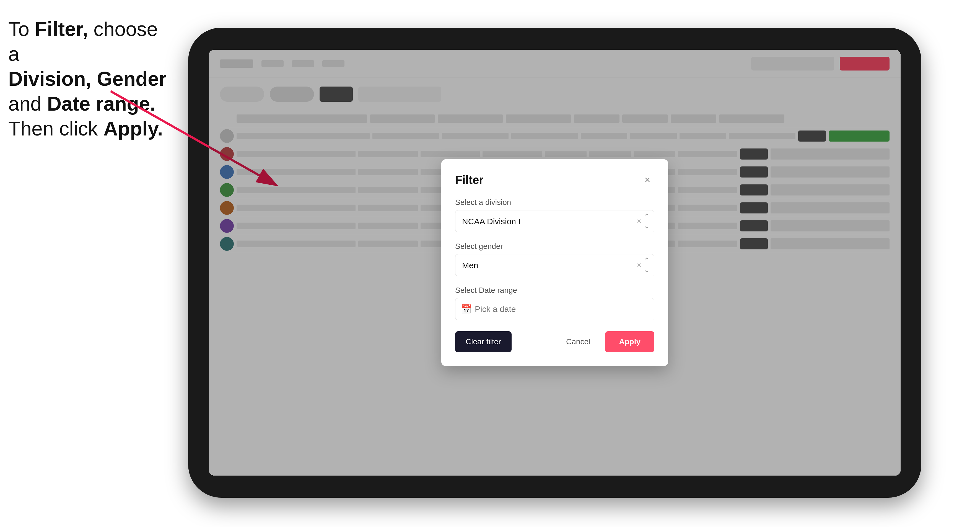 The height and width of the screenshot is (527, 980). I want to click on division-clear-icon: ×, so click(639, 221).